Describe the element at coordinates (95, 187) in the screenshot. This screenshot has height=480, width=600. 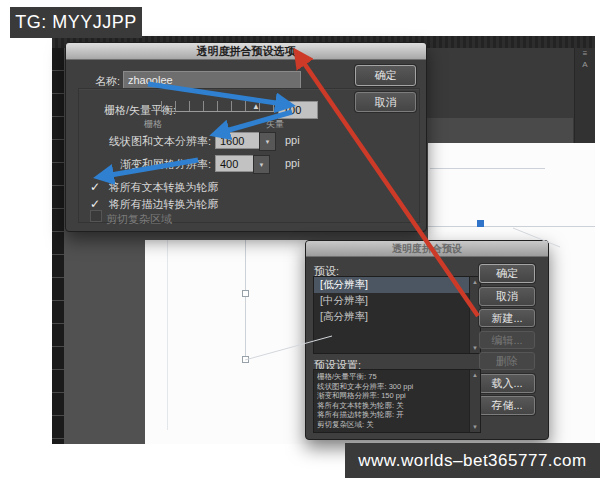
I see `check-icon: ✓` at that location.